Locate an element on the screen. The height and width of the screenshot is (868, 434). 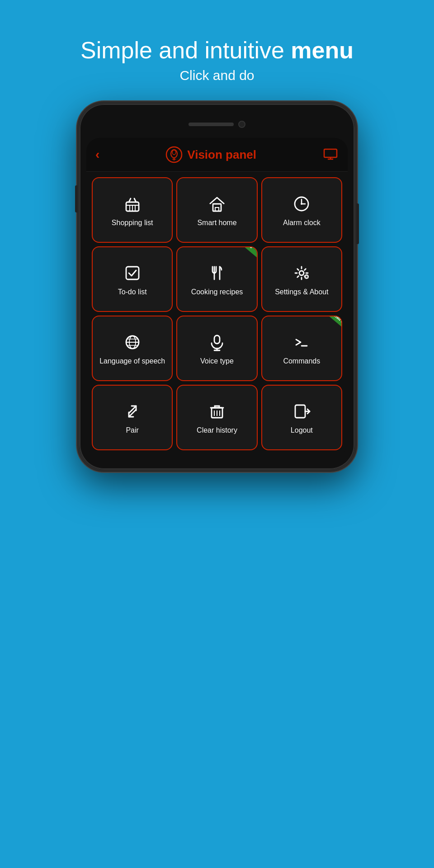
badge-commands: UNLIMITED is located at coordinates (328, 323).